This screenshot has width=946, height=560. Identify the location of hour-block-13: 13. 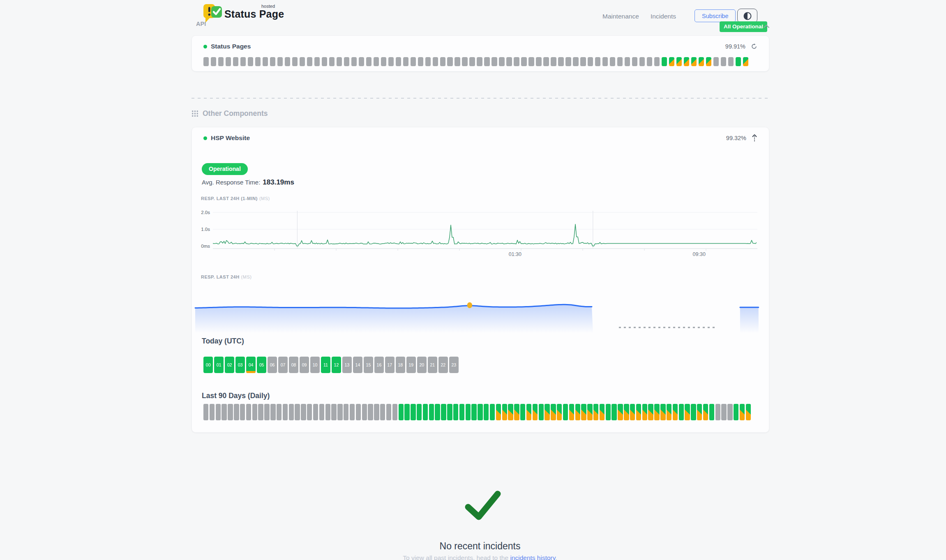
(347, 365).